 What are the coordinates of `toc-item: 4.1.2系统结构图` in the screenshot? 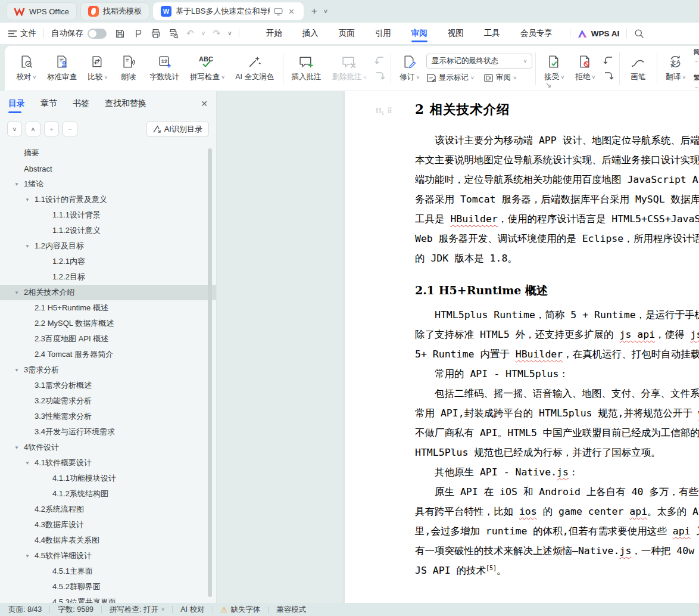 It's located at (108, 494).